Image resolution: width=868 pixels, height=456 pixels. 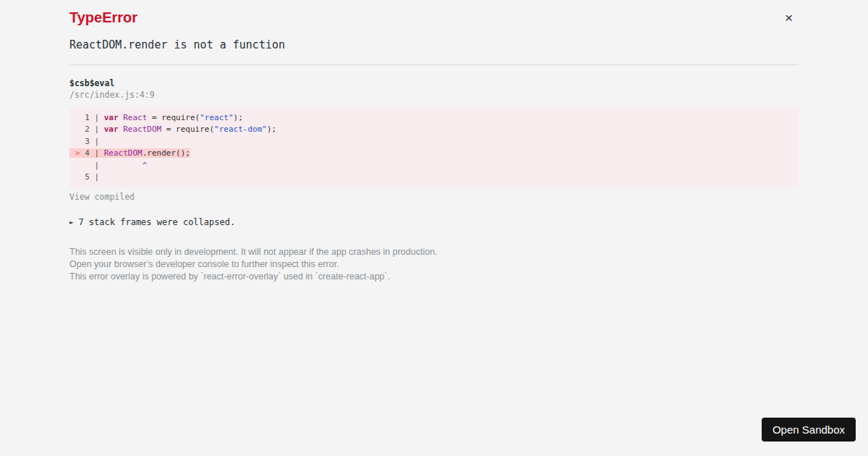 What do you see at coordinates (434, 148) in the screenshot?
I see `code-frame: 1 | var React = require("react"); 2 | va…` at bounding box center [434, 148].